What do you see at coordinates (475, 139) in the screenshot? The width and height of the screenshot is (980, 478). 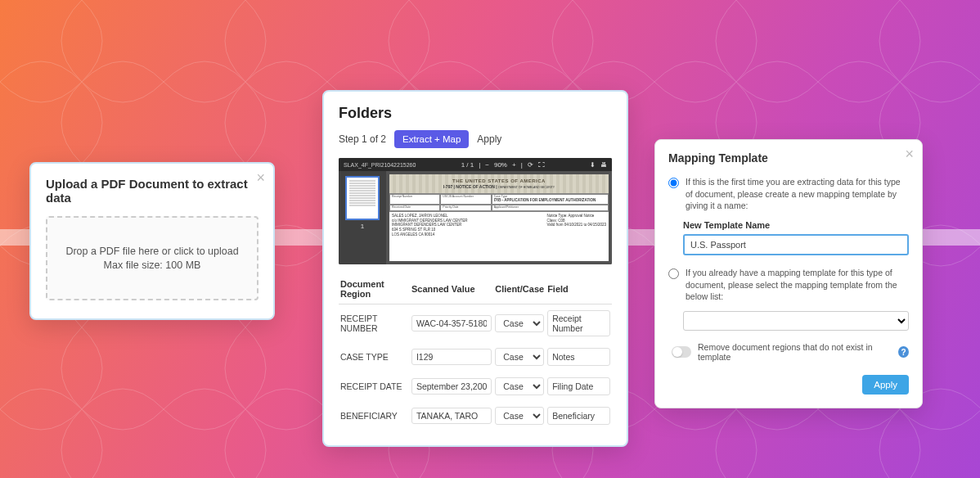 I see `step-row: Step 1 of 2 Extract + Map Apply` at bounding box center [475, 139].